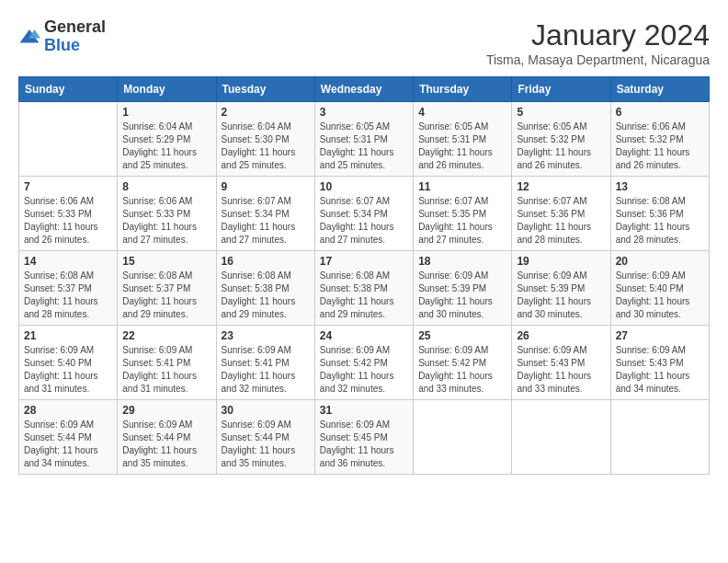 This screenshot has height=563, width=728. What do you see at coordinates (68, 289) in the screenshot?
I see `calendar-cell: 14Sunrise: 6:08 AMSunset: 5:37 PMDayligh…` at bounding box center [68, 289].